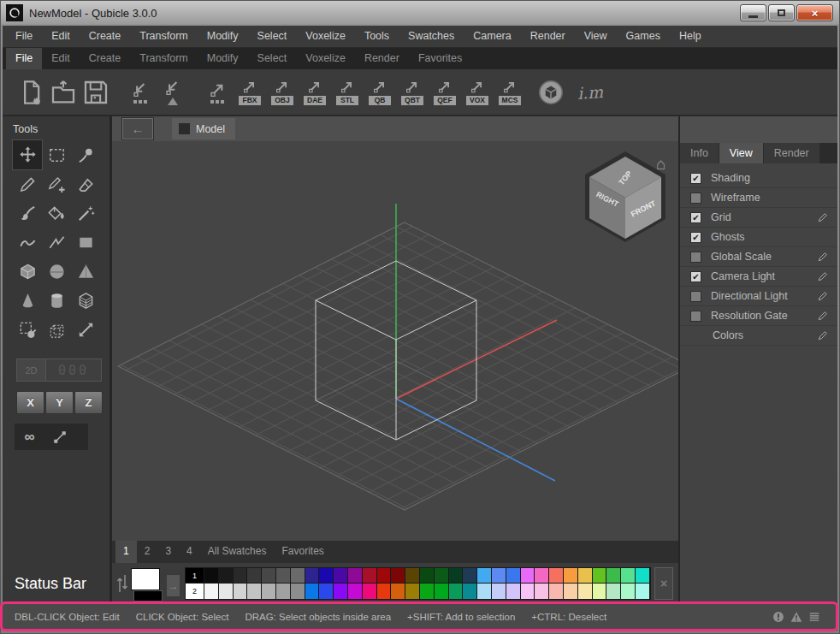 The width and height of the screenshot is (840, 634). What do you see at coordinates (24, 58) in the screenshot?
I see `ribbon-tab-file: File` at bounding box center [24, 58].